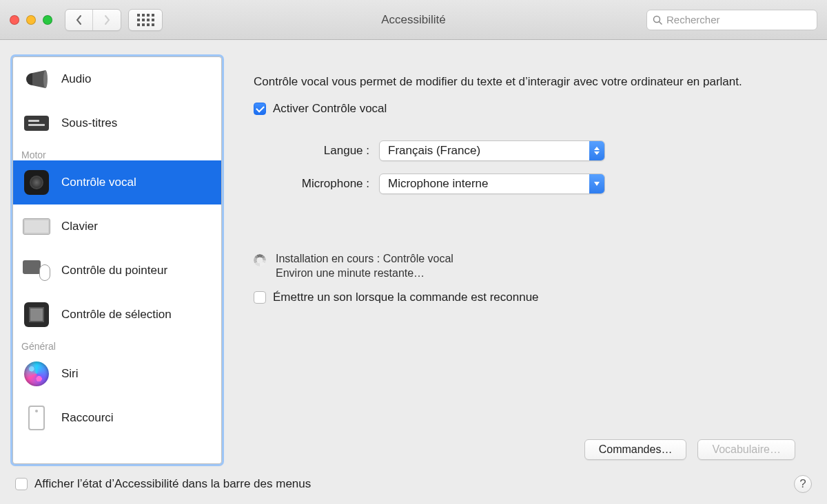 The width and height of the screenshot is (827, 504). I want to click on play-sound-row: Émettre un son lorsque la commande est r…, so click(524, 297).